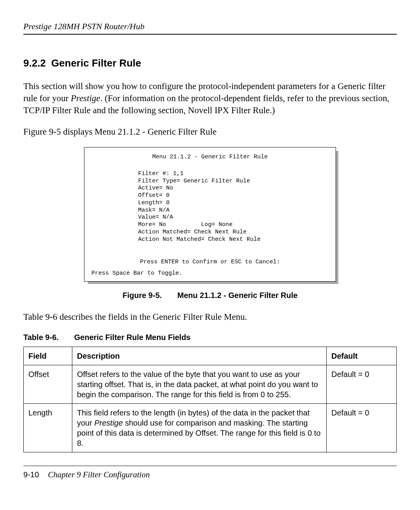 The height and width of the screenshot is (510, 420). I want to click on terminal-field-value: Value= N/A, so click(233, 218).